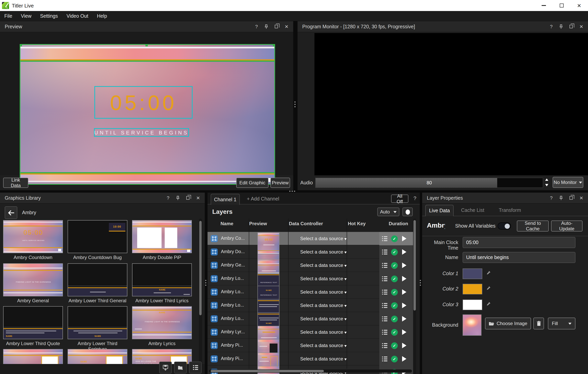  Describe the element at coordinates (144, 103) in the screenshot. I see `countdown-text-box: 05:00` at that location.